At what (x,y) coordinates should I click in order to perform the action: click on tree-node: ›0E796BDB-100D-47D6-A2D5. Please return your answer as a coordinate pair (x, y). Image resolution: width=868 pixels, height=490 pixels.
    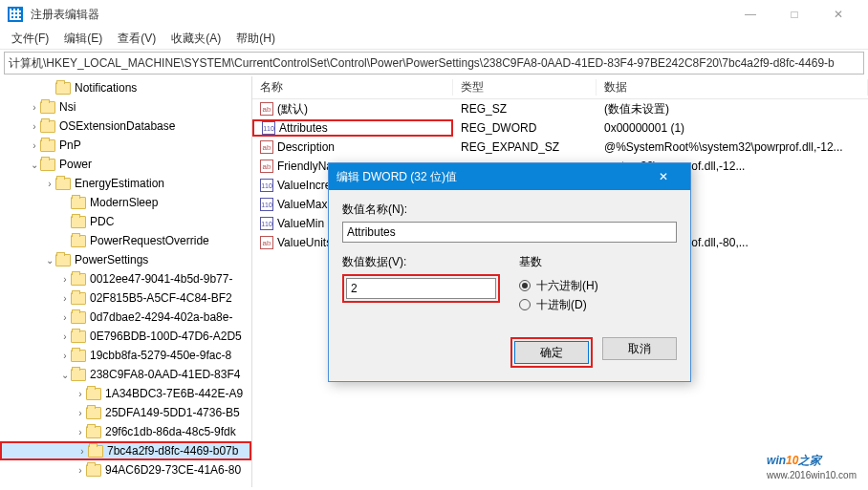
    Looking at the image, I should click on (126, 336).